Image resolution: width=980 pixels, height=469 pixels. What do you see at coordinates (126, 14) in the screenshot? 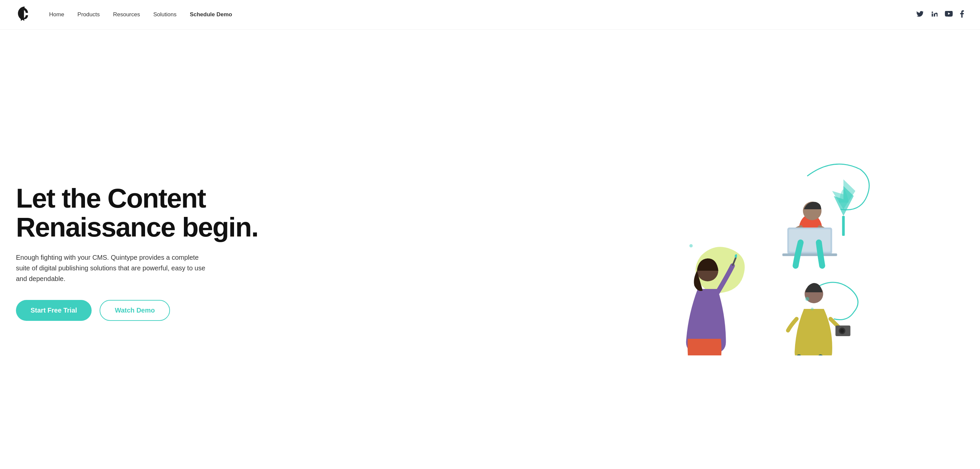
I see `nav-resources: Resources` at bounding box center [126, 14].